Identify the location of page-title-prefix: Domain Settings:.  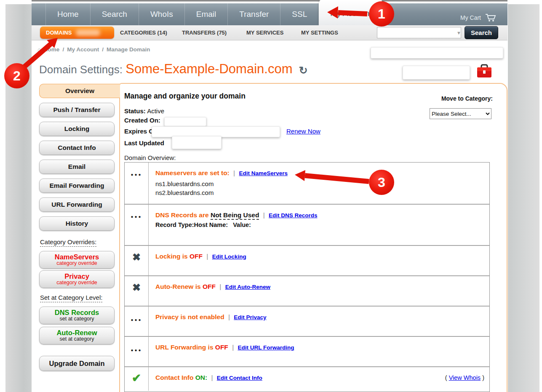
(81, 69).